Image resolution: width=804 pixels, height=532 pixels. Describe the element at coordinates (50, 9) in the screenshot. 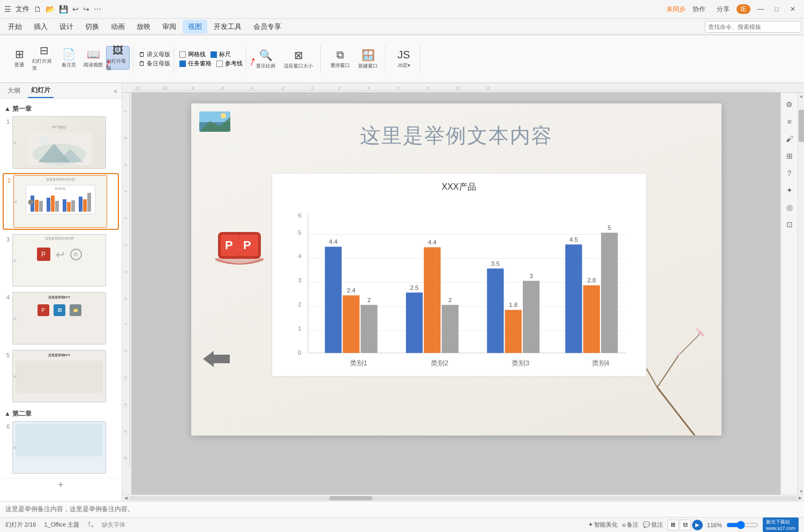

I see `open-icon: 📂` at that location.